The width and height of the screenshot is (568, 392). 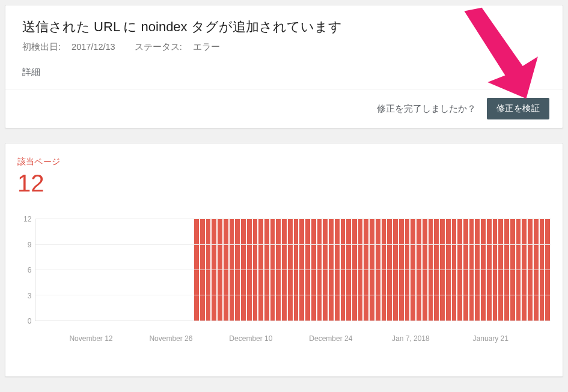 What do you see at coordinates (251, 339) in the screenshot?
I see `x-tick: December 10` at bounding box center [251, 339].